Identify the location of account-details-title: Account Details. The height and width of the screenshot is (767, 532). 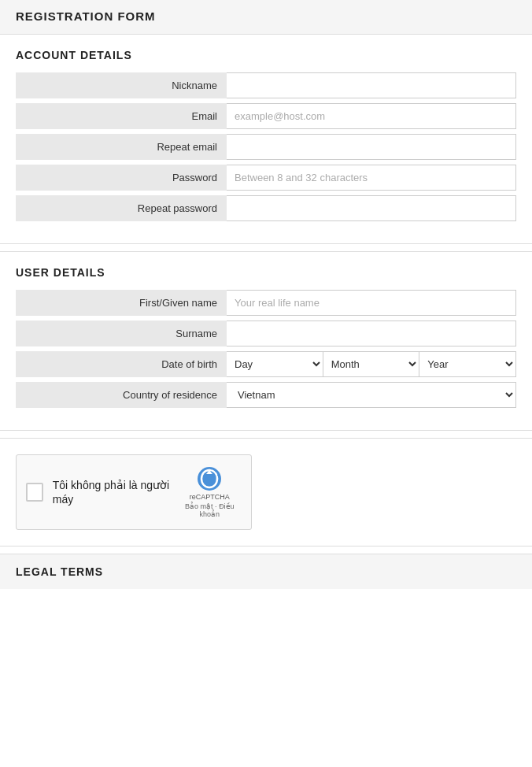
(266, 55).